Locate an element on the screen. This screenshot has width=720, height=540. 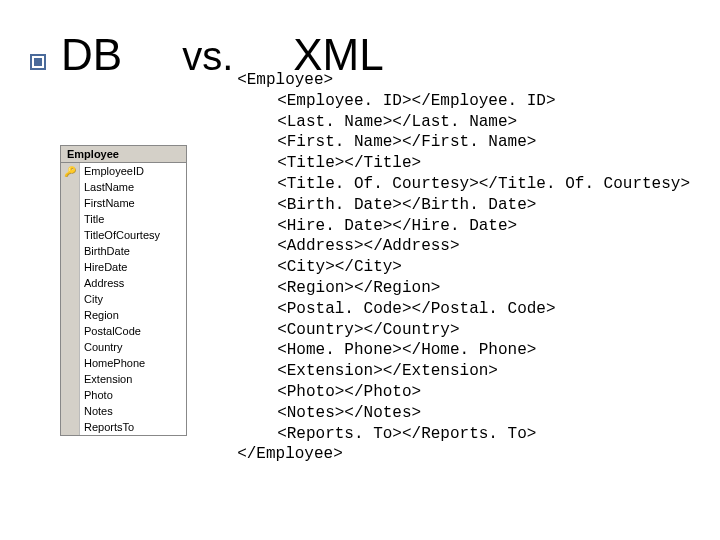
xml-element-line: <Title></Title> is located at coordinates (464, 164).